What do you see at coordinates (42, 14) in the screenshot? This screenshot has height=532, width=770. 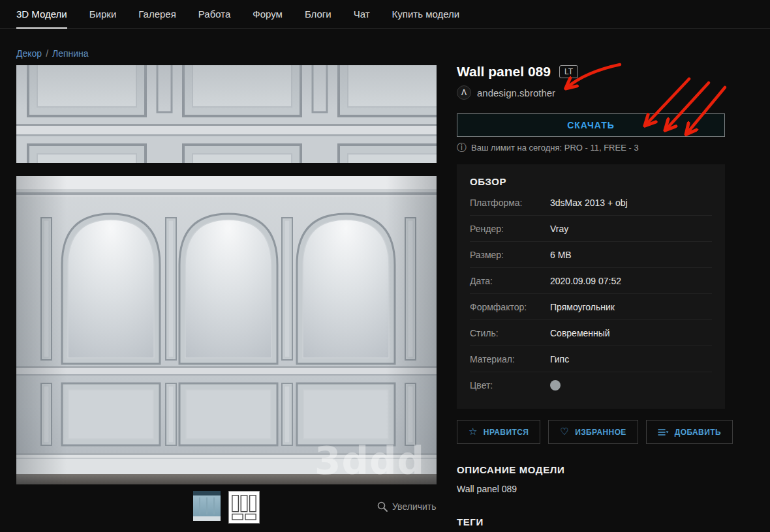 I see `nav-item-label: 3D Модели` at bounding box center [42, 14].